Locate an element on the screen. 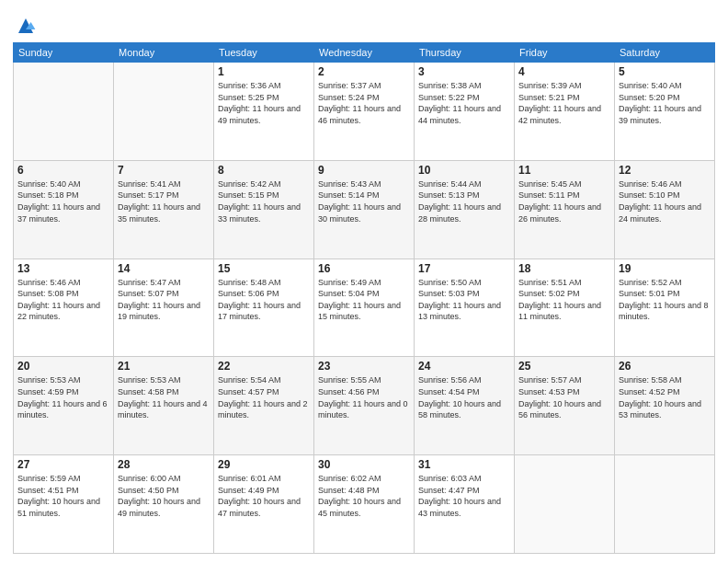 This screenshot has height=563, width=728. day-info: Sunrise: 5:49 AM Sunset: 5:04 PM Dayligh… is located at coordinates (364, 300).